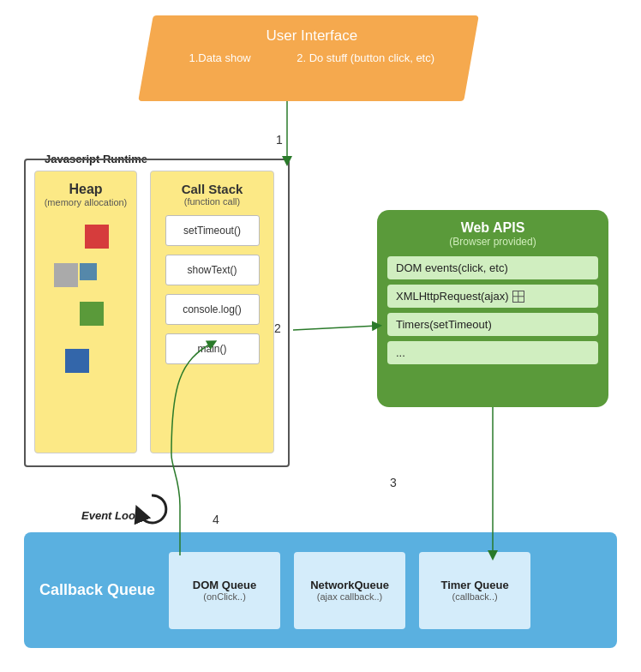 This screenshot has height=672, width=641. Describe the element at coordinates (152, 509) in the screenshot. I see `event-loop-icon` at that location.